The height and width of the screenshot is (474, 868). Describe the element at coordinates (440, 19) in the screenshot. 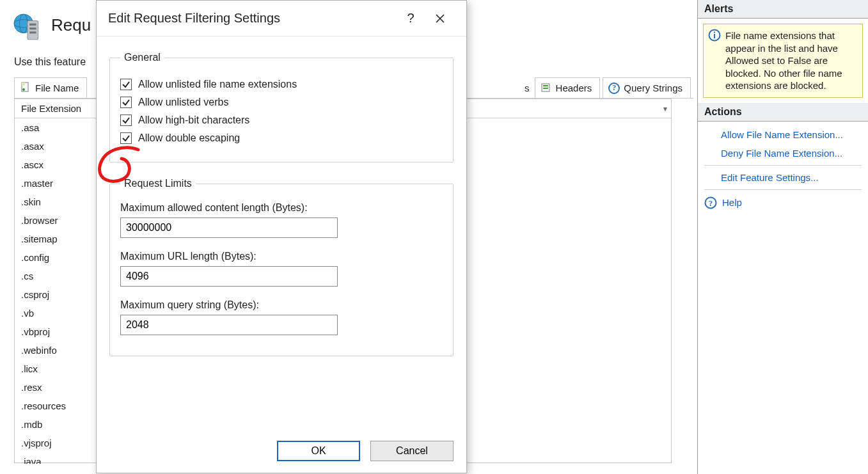

I see `dialog-close-button` at that location.